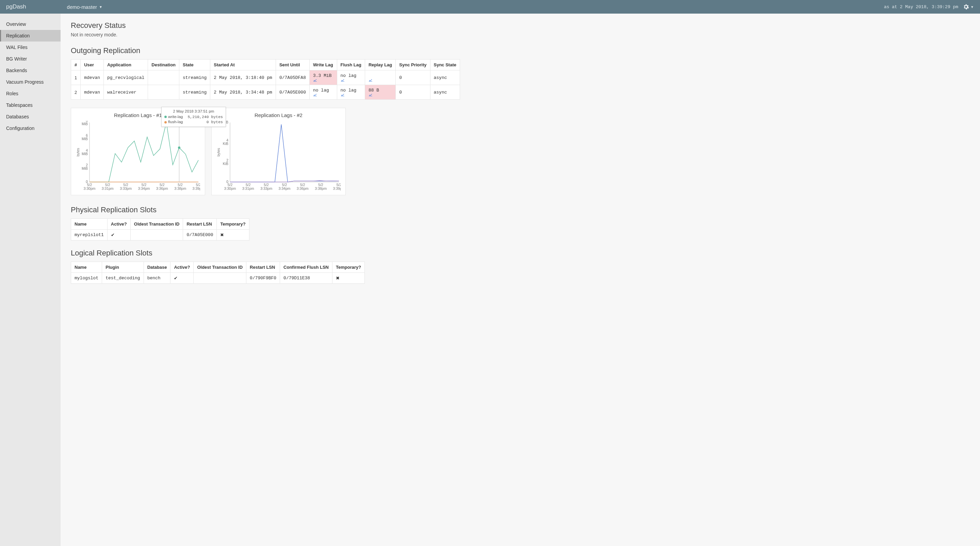 This screenshot has width=980, height=546. I want to click on svg-text: 5/23:34pm, so click(144, 186).